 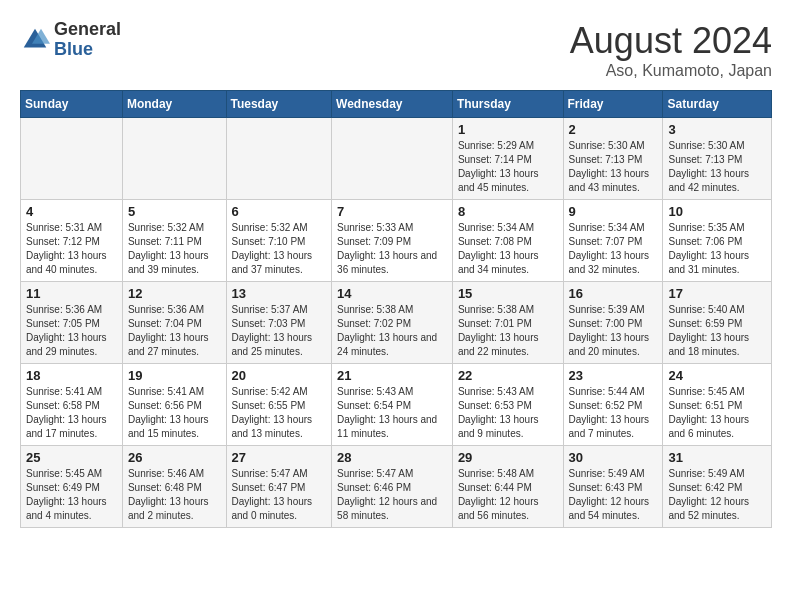 I want to click on day-number: 28, so click(x=392, y=458).